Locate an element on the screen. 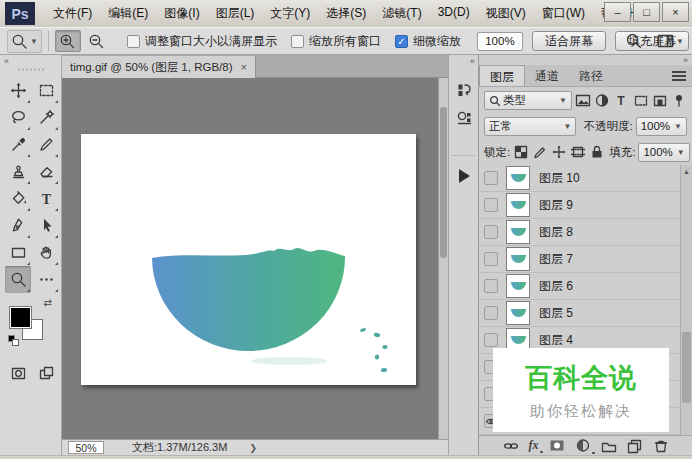  gradient-tool is located at coordinates (18, 198).